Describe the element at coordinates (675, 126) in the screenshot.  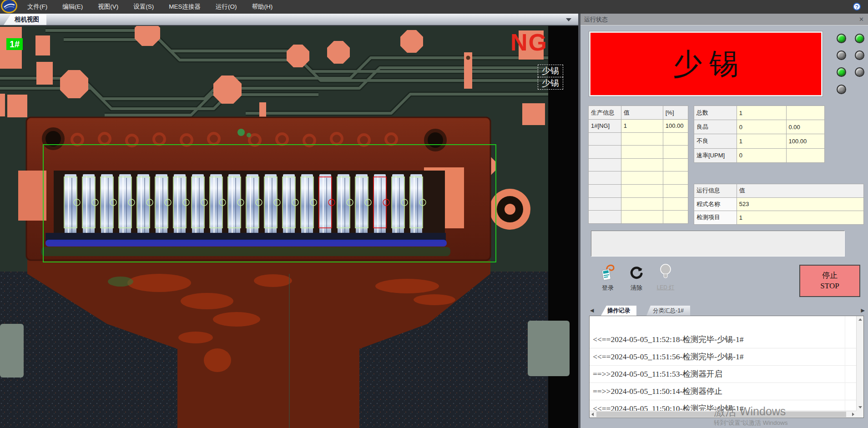
I see `row-value-cell: 100.00` at that location.